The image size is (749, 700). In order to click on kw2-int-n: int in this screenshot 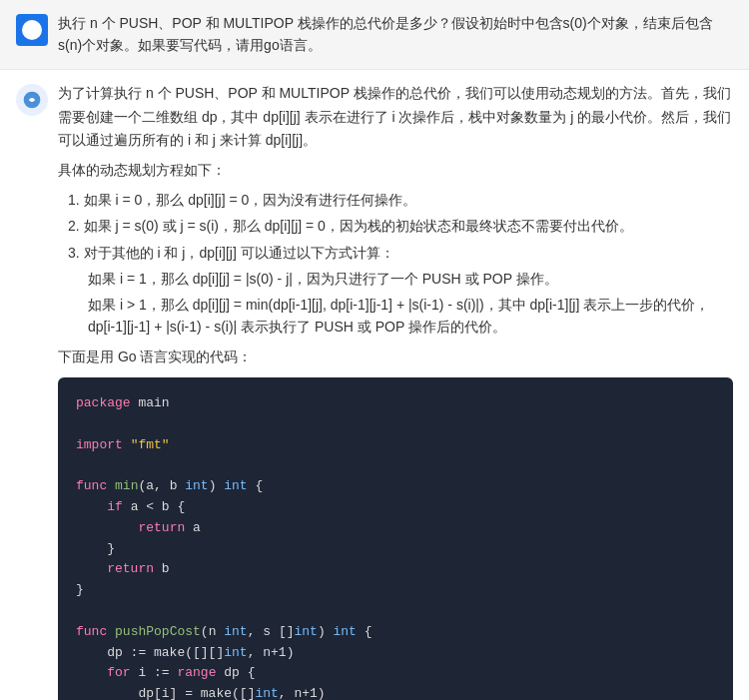, I will do `click(236, 631)`.